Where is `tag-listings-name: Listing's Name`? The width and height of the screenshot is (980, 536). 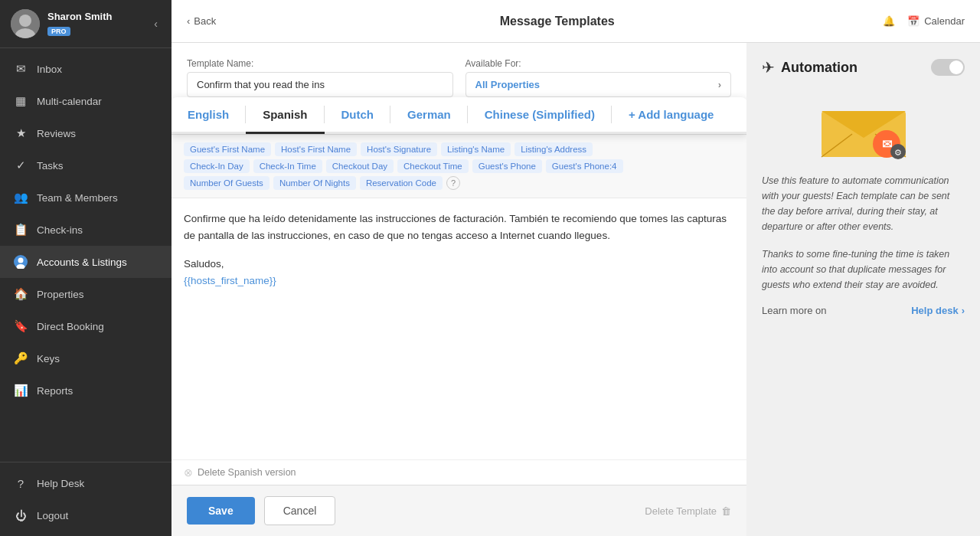 tag-listings-name: Listing's Name is located at coordinates (476, 149).